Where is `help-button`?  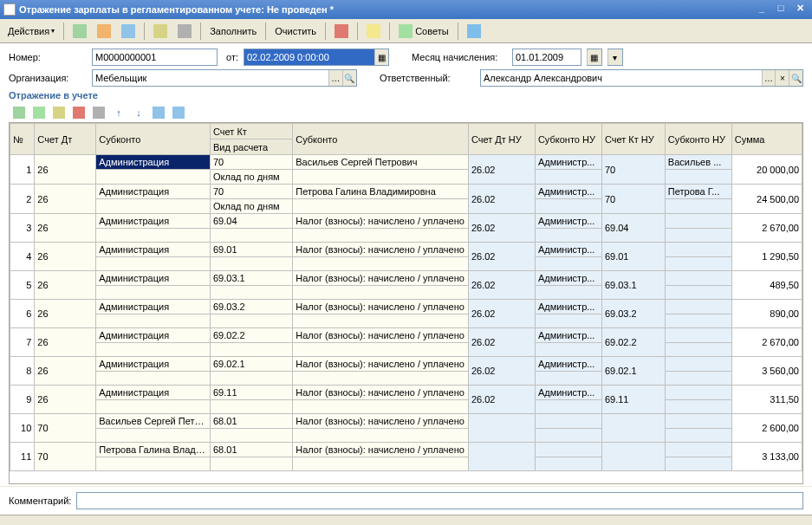
help-button is located at coordinates (474, 31).